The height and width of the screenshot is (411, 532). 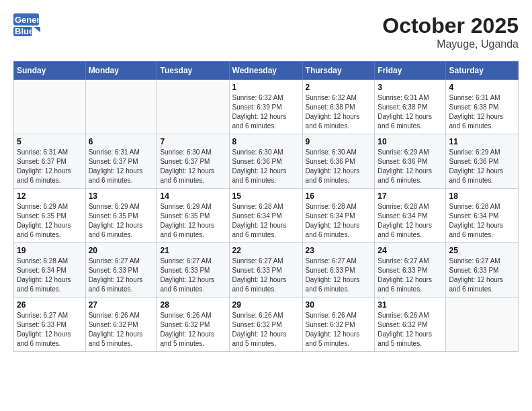 I want to click on day-info: Sunrise: 6:31 AM Sunset: 6:37 PM Dayligh…, so click(x=122, y=167).